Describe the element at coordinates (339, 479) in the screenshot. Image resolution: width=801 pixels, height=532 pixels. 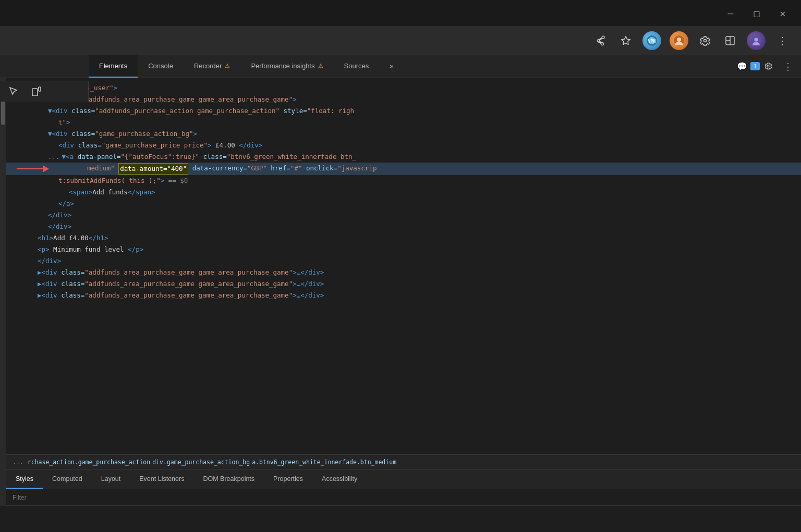
I see `tab-accessibility: Accessibility` at that location.